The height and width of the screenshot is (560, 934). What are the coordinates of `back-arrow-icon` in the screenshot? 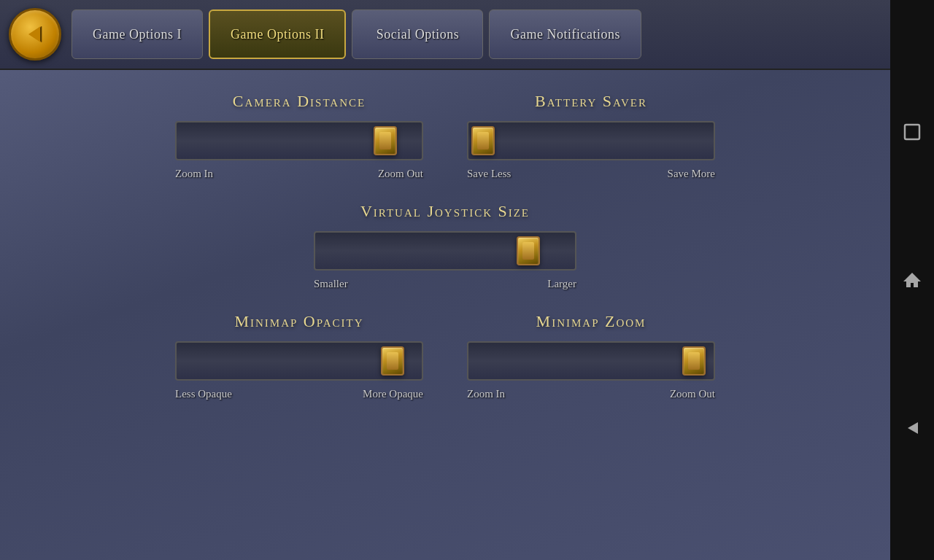 It's located at (35, 34).